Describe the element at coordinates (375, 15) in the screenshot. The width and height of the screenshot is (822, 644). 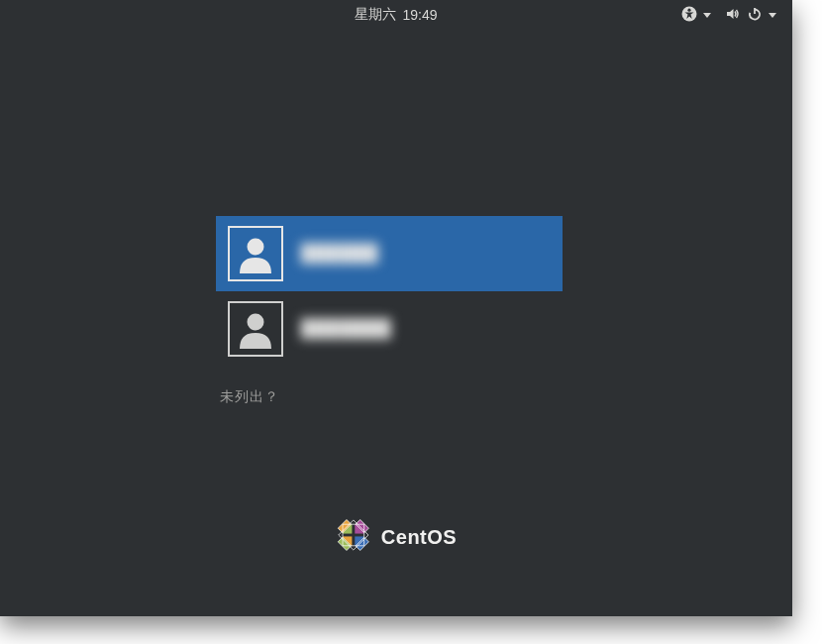
I see `day-label: 星期六` at that location.